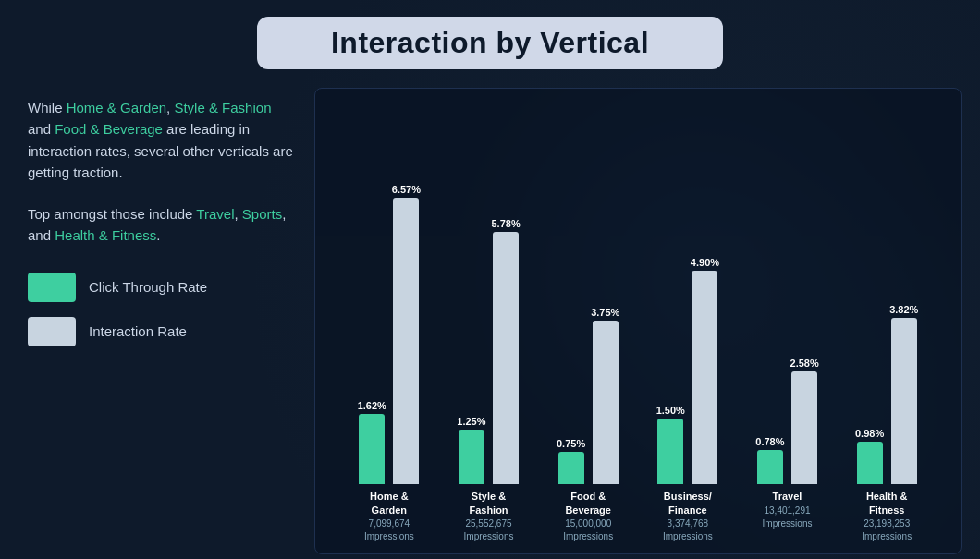 The width and height of the screenshot is (980, 559). I want to click on category-label-1: Style &Fashion25,552,675Impressions, so click(489, 514).